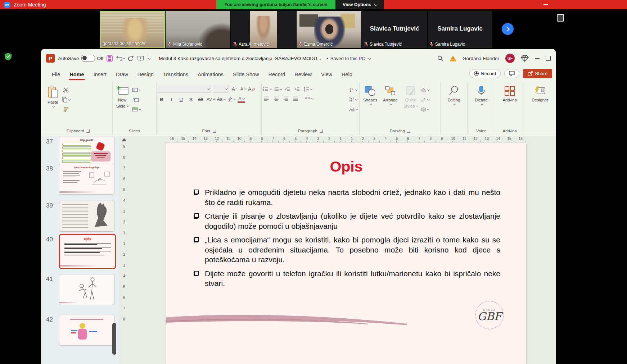  What do you see at coordinates (231, 99) in the screenshot?
I see `highlight-color-button` at bounding box center [231, 99].